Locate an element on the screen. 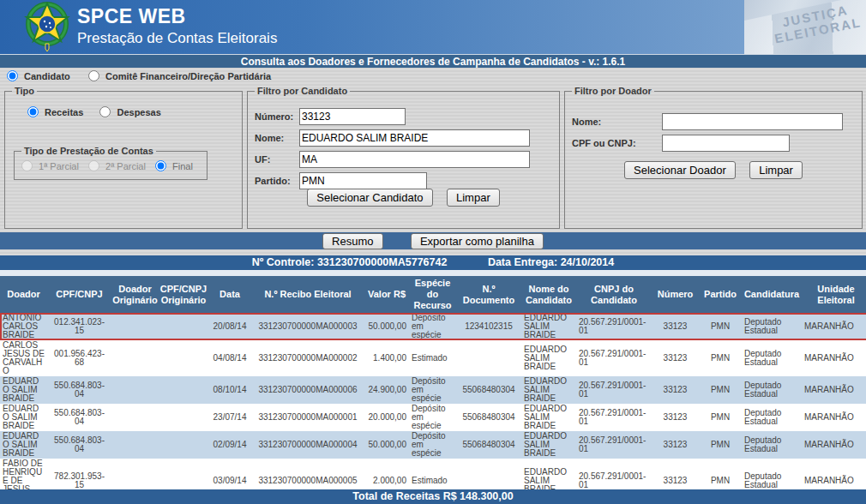 This screenshot has height=504, width=866. radio-option-comite: Comitê Financeiro/Direção Partidária is located at coordinates (180, 76).